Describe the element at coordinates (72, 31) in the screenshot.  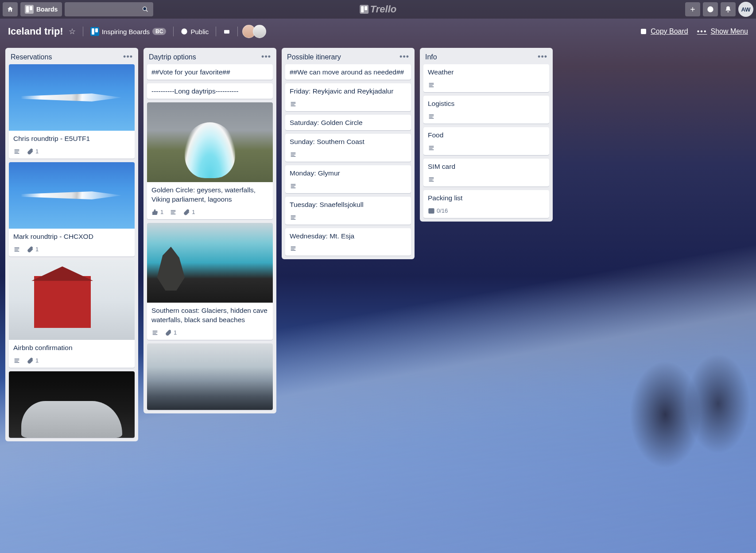
I see `star-button: ☆` at that location.